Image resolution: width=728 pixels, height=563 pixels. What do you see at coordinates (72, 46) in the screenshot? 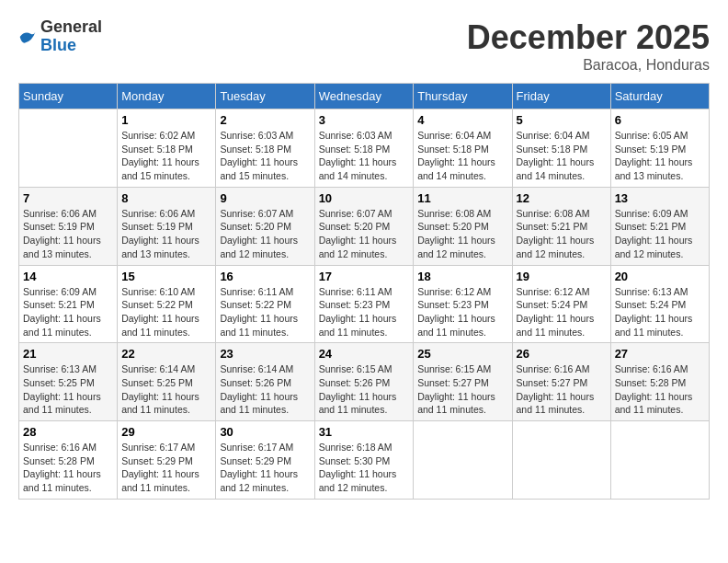
I see `logo-blue: Blue` at bounding box center [72, 46].